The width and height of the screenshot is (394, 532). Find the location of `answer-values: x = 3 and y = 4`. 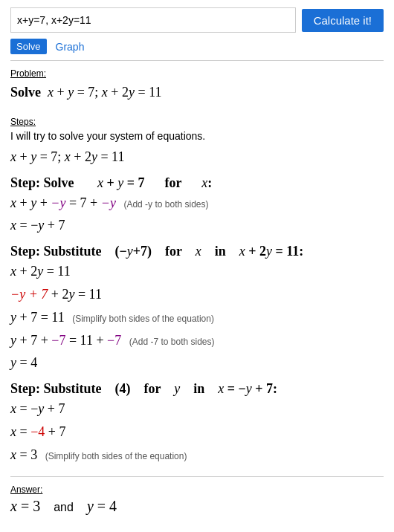

answer-values: x = 3 and y = 4 is located at coordinates (197, 507).